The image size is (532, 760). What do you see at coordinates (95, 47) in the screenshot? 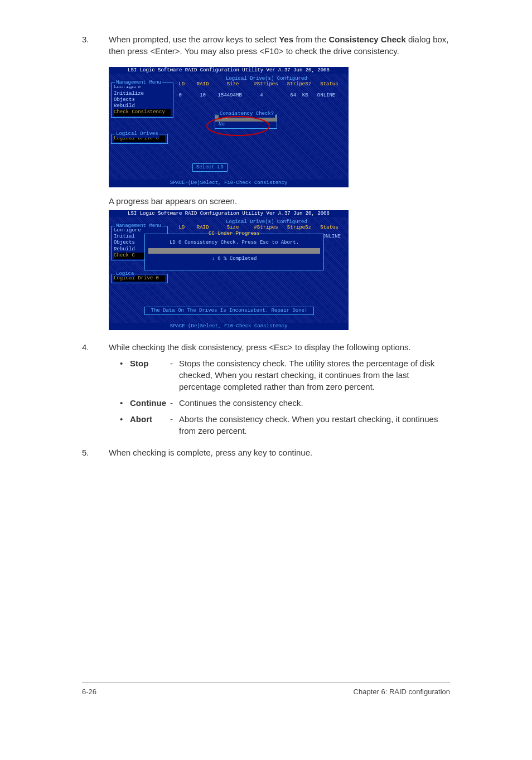
I see `step-number: 3.` at bounding box center [95, 47].